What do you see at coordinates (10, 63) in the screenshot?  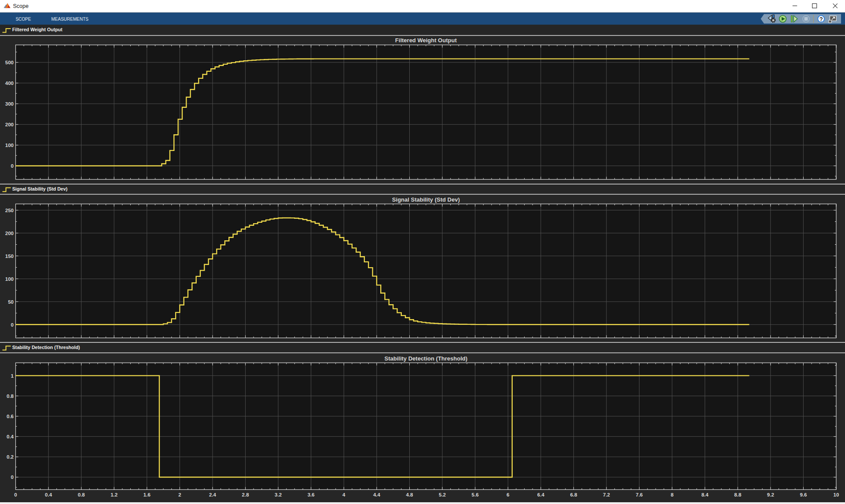 I see `svg-text: 500` at bounding box center [10, 63].